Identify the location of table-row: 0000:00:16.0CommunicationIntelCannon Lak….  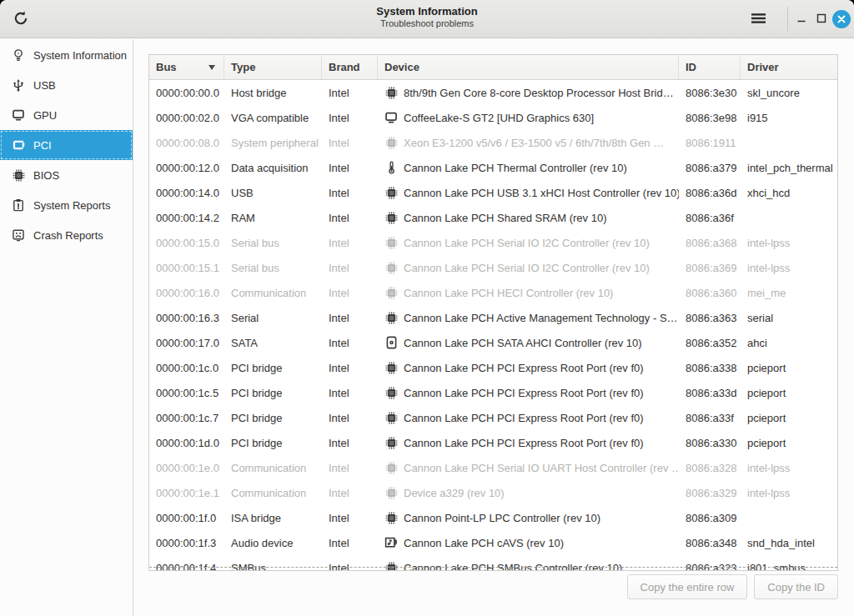
(494, 293).